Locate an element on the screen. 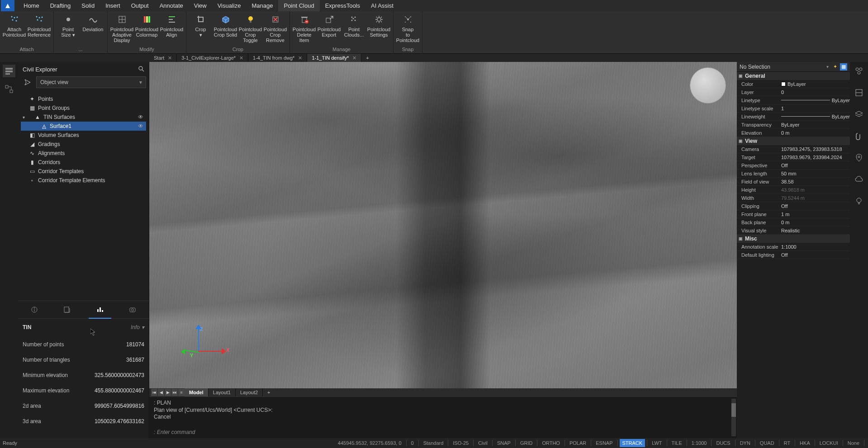 The width and height of the screenshot is (868, 448). prop-row: Elevation0 m is located at coordinates (793, 133).